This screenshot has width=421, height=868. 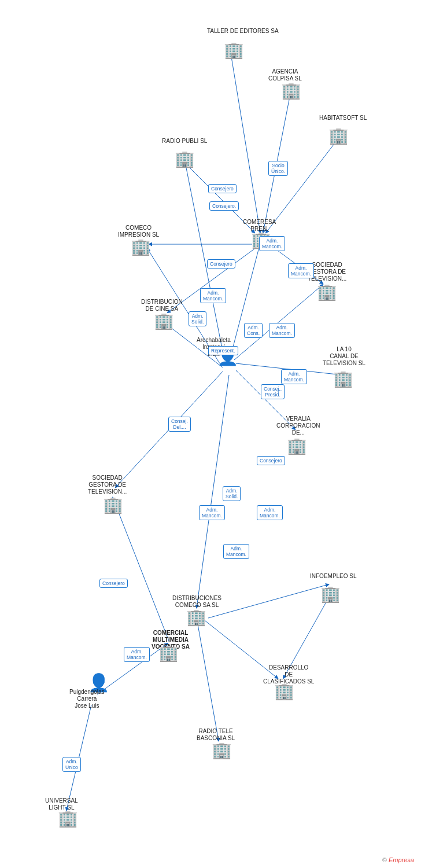 I want to click on radio-tele-basconia-label: RADIO TELEBASCONIA SL, so click(x=216, y=735).